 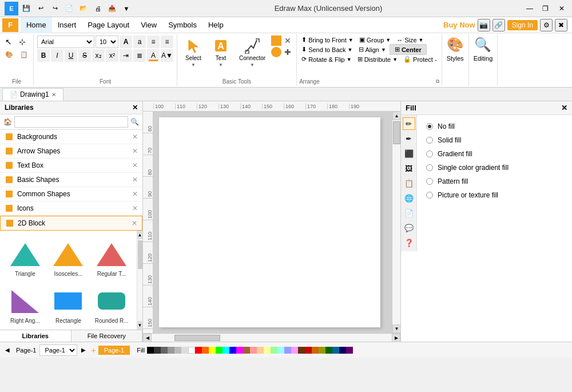 I want to click on print-quick-btn: 🖨, so click(x=98, y=9).